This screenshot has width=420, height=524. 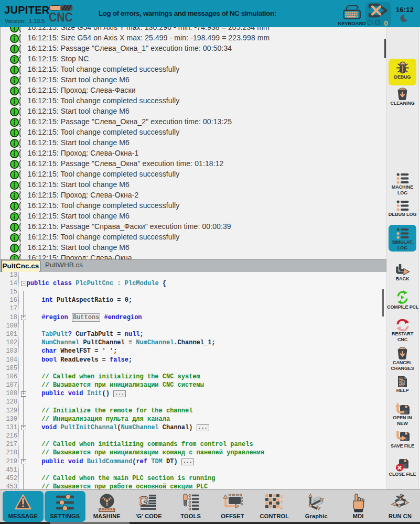 I want to click on svg-text: G, so click(x=145, y=501).